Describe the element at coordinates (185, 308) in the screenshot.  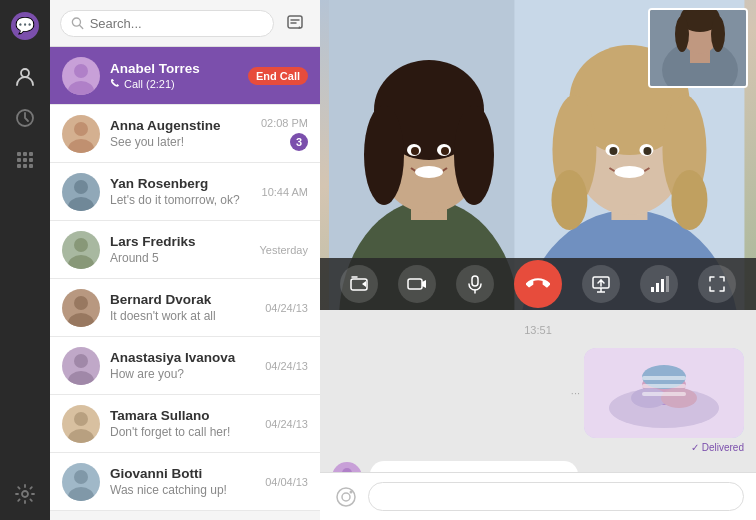
I see `contact-item: Bernard Dvorak It doesn't work at all 04…` at that location.